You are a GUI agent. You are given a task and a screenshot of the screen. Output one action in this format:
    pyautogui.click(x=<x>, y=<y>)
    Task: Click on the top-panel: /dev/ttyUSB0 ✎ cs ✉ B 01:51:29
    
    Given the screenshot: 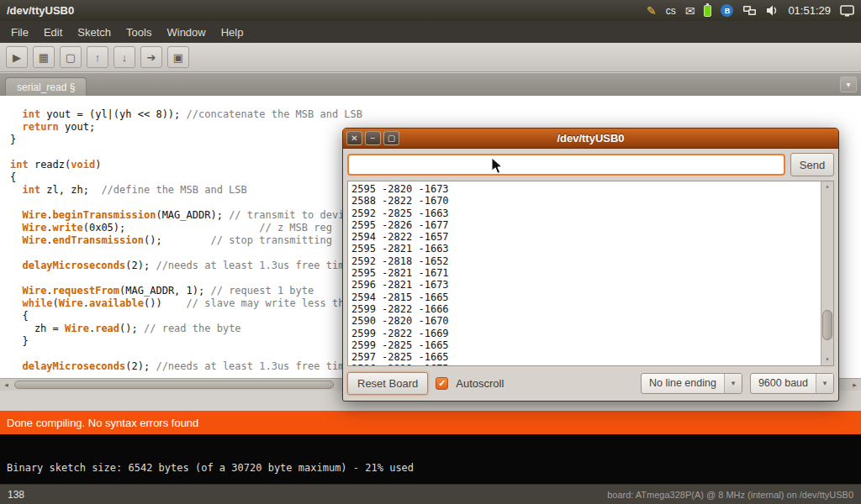 What is the action you would take?
    pyautogui.click(x=430, y=10)
    